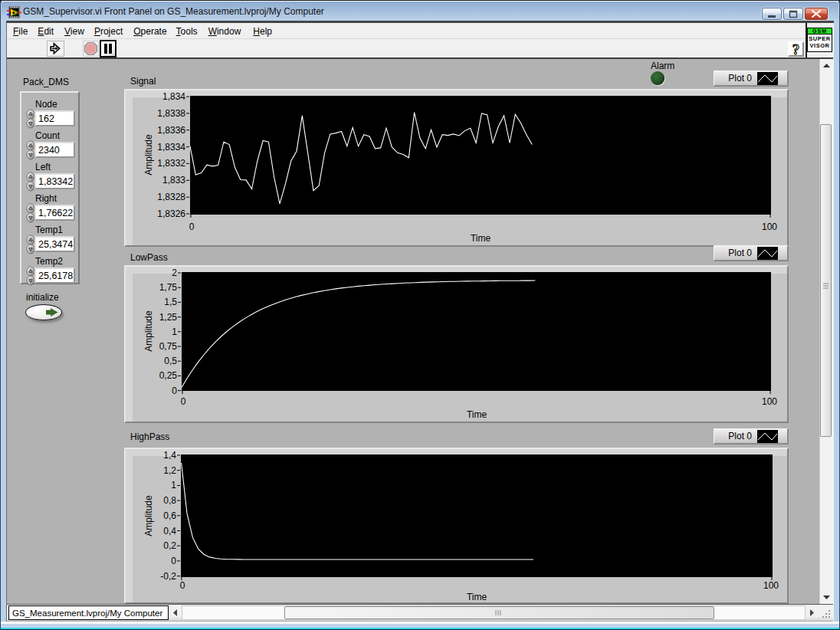 This screenshot has width=840, height=630. What do you see at coordinates (170, 531) in the screenshot?
I see `svg-text: 0,4` at bounding box center [170, 531].